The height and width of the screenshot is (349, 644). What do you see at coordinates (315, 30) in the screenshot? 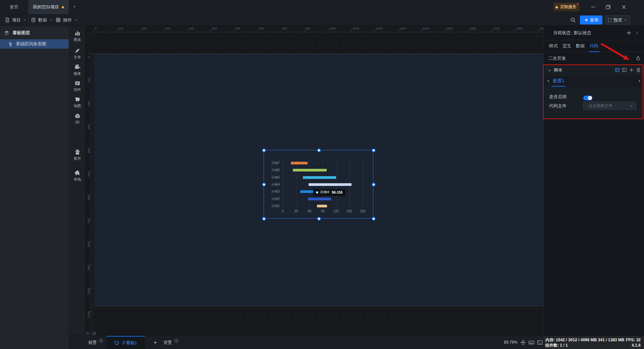
I see `horizontal-ruler: 0100200300400500600700800900100011001200…` at bounding box center [315, 30].